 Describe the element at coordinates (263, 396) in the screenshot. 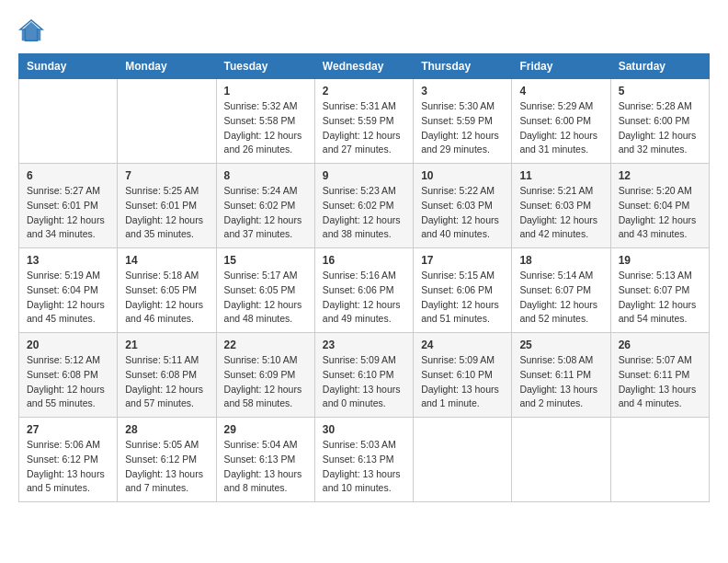

I see `daylight-text: Daylight: 12 hours and 58 minutes.` at that location.